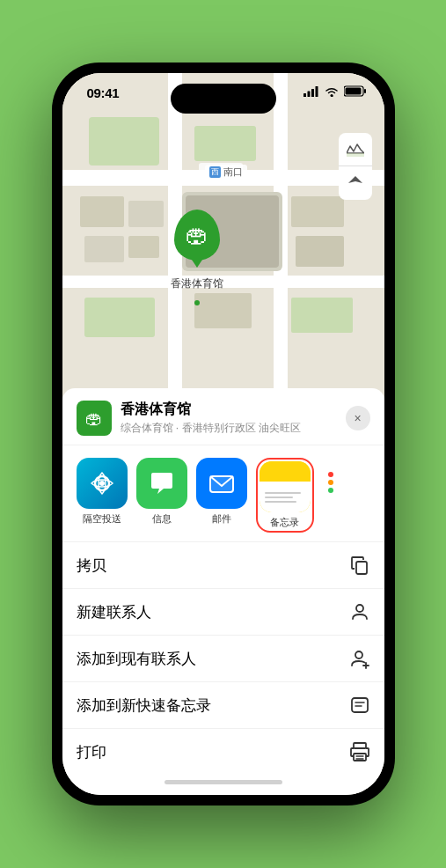  Describe the element at coordinates (197, 283) in the screenshot. I see `marker-label: 香港体育馆` at that location.